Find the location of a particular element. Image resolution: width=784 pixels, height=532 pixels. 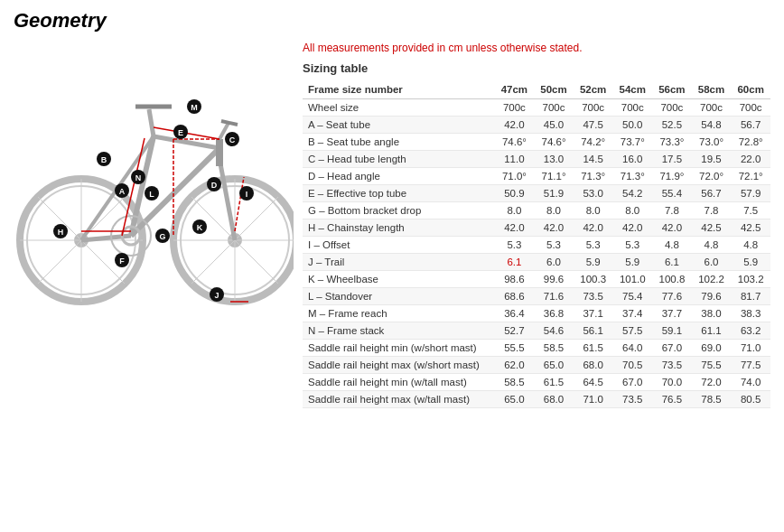

row-label: A – Seat tube is located at coordinates (399, 125).